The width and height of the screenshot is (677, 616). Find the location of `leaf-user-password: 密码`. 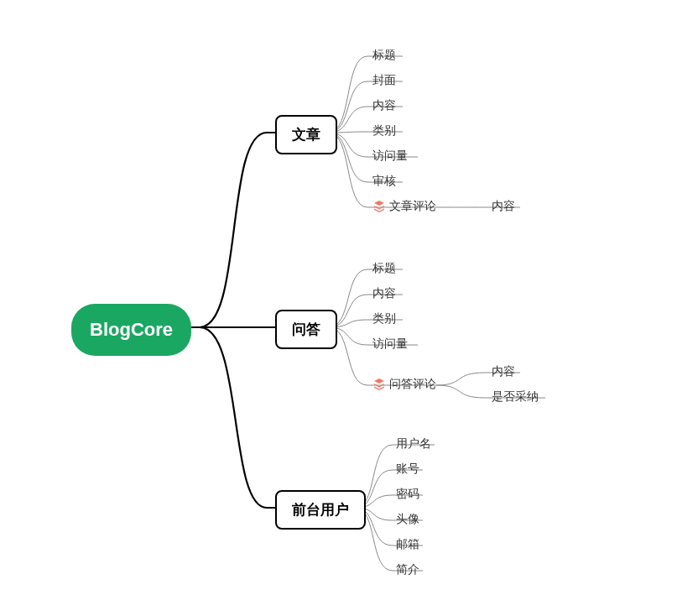

leaf-user-password: 密码 is located at coordinates (408, 494).